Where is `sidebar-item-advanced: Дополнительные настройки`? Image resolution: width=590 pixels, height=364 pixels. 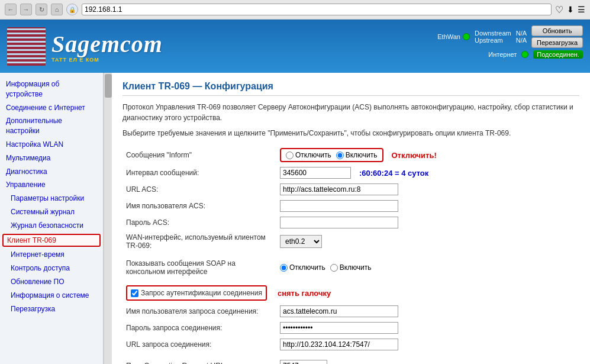 sidebar-item-advanced: Дополнительные настройки is located at coordinates (51, 126).